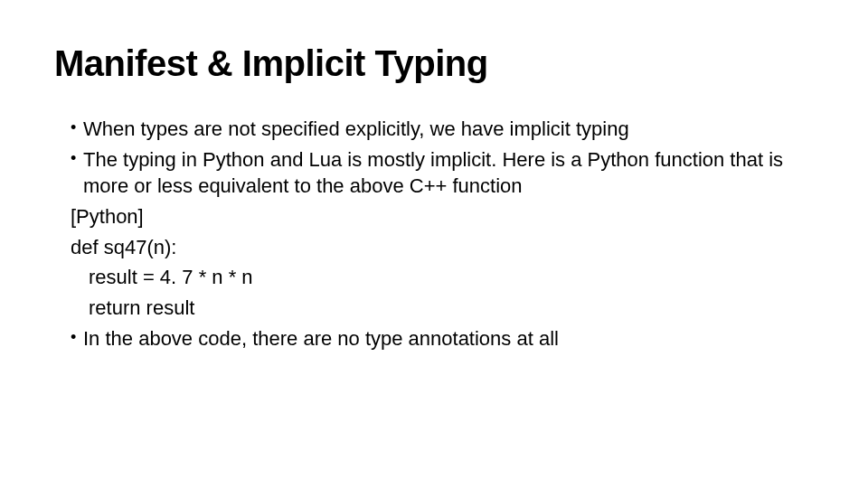 The width and height of the screenshot is (868, 488). Describe the element at coordinates (442, 308) in the screenshot. I see `code-line-return: return result` at that location.